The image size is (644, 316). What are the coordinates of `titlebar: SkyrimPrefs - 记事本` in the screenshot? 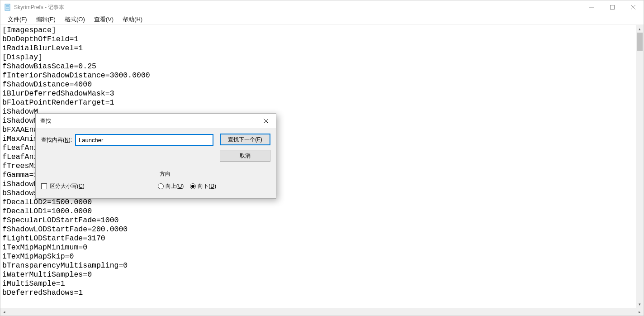 It's located at (322, 7).